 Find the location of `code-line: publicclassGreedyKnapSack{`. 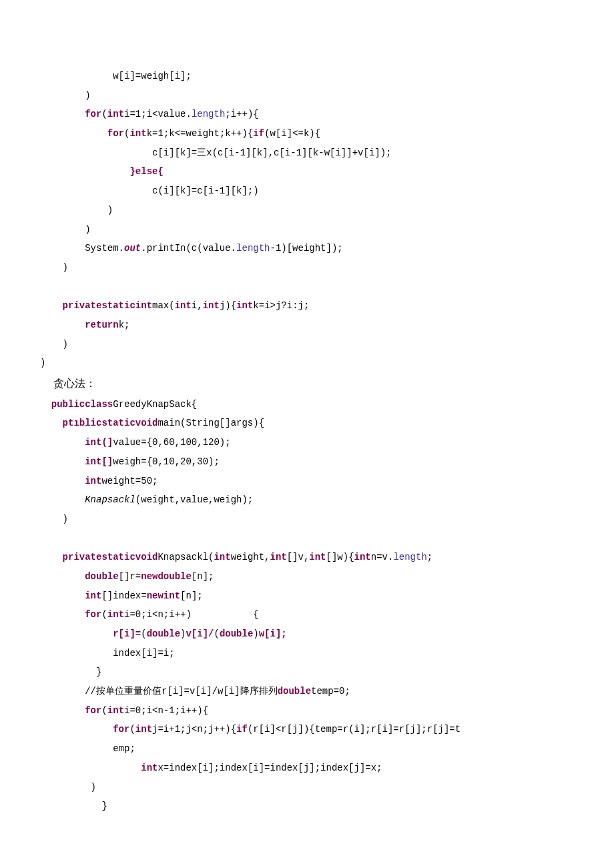

code-line: publicclassGreedyKnapSack{ is located at coordinates (307, 404).